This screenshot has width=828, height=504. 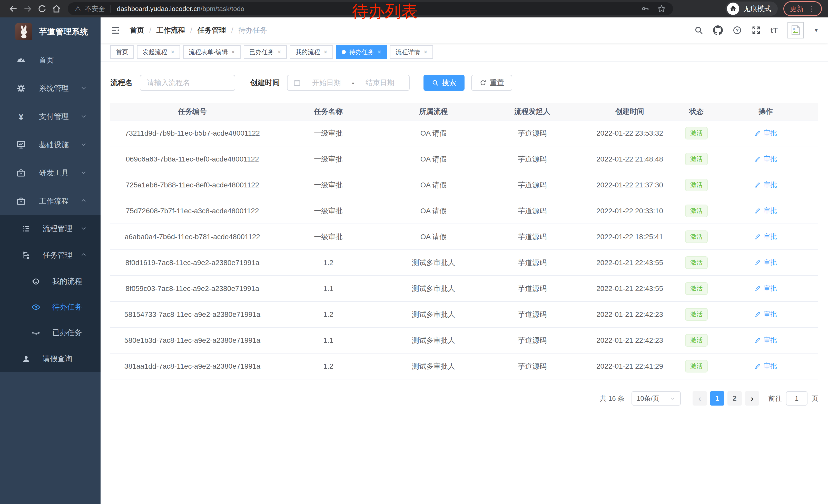 I want to click on github-icon, so click(x=718, y=30).